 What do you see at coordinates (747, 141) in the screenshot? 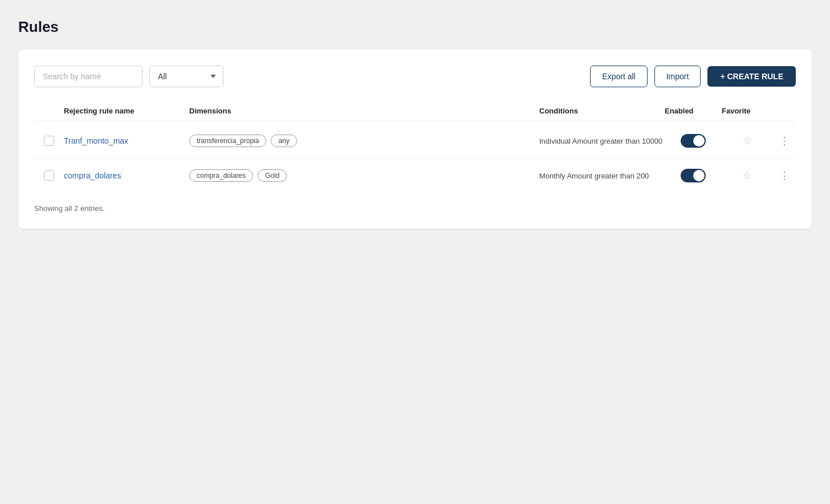
I see `row1-star-icon: ☆` at bounding box center [747, 141].